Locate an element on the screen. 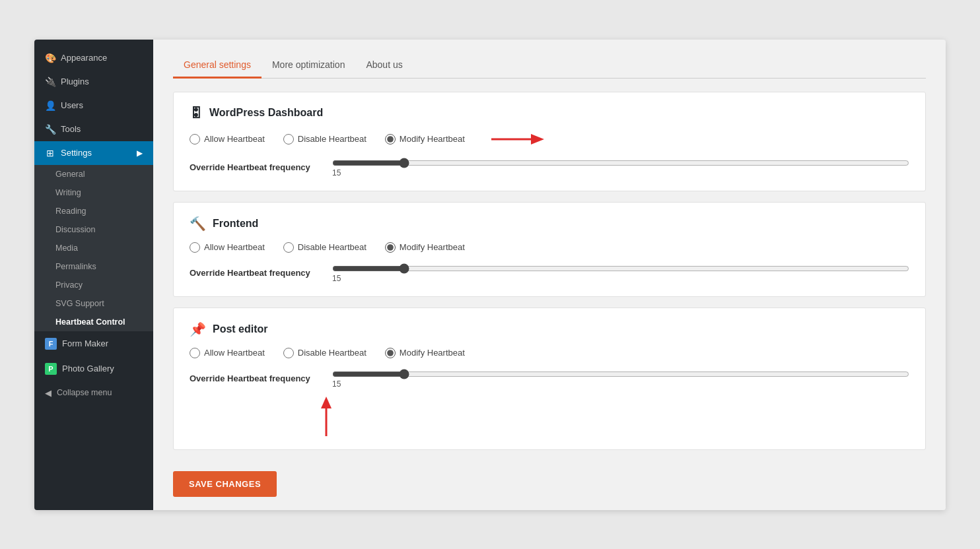 The height and width of the screenshot is (549, 980). tabs-bar: General settingsMore optimizationAbout u… is located at coordinates (549, 66).